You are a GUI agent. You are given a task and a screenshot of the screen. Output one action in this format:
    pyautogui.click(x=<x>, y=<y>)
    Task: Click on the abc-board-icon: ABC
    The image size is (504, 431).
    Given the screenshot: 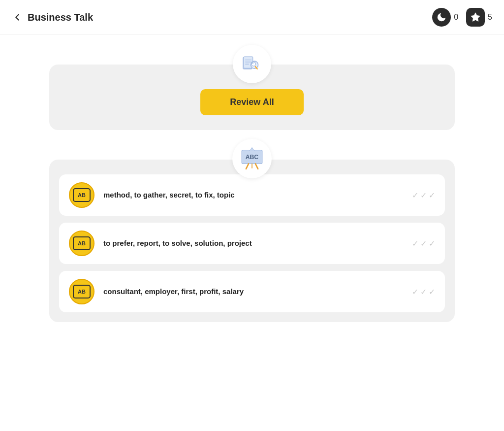 What is the action you would take?
    pyautogui.click(x=252, y=159)
    